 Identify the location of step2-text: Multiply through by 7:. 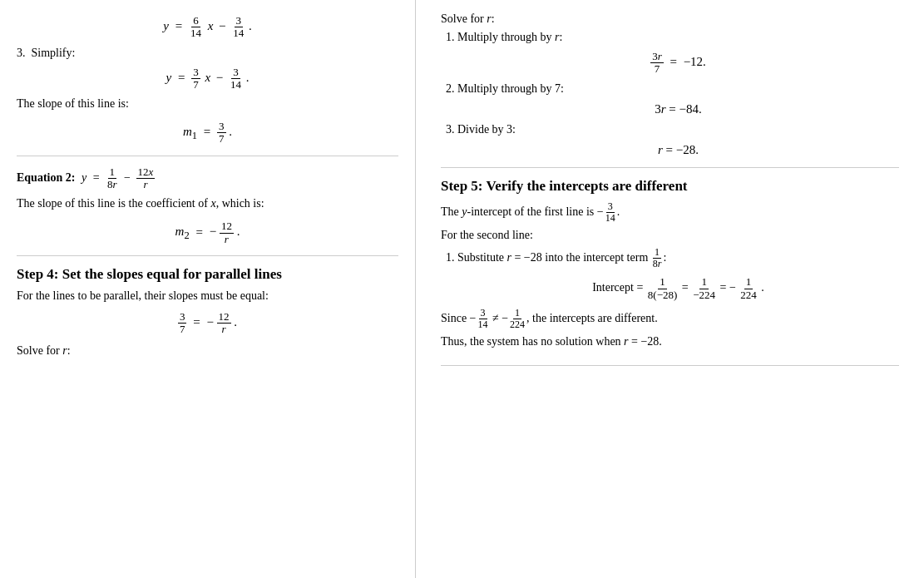
(511, 88).